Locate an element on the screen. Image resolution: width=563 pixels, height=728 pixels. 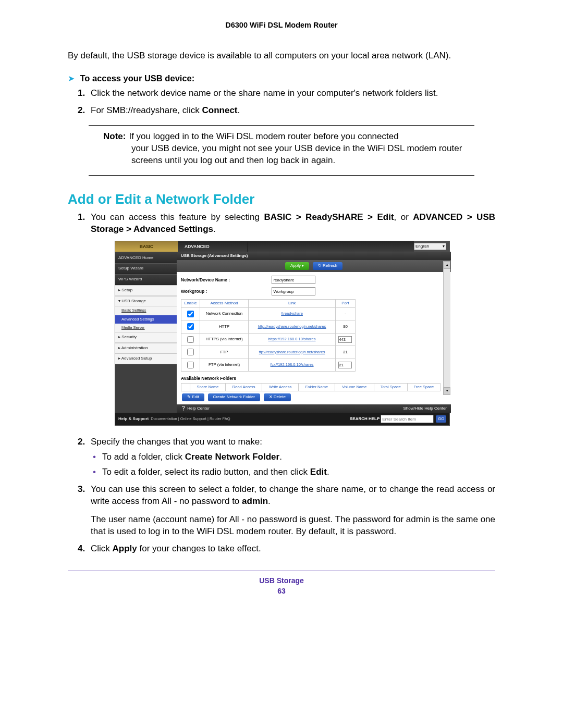
help-support-links: Documentation | Online Support | Router … is located at coordinates (190, 419).